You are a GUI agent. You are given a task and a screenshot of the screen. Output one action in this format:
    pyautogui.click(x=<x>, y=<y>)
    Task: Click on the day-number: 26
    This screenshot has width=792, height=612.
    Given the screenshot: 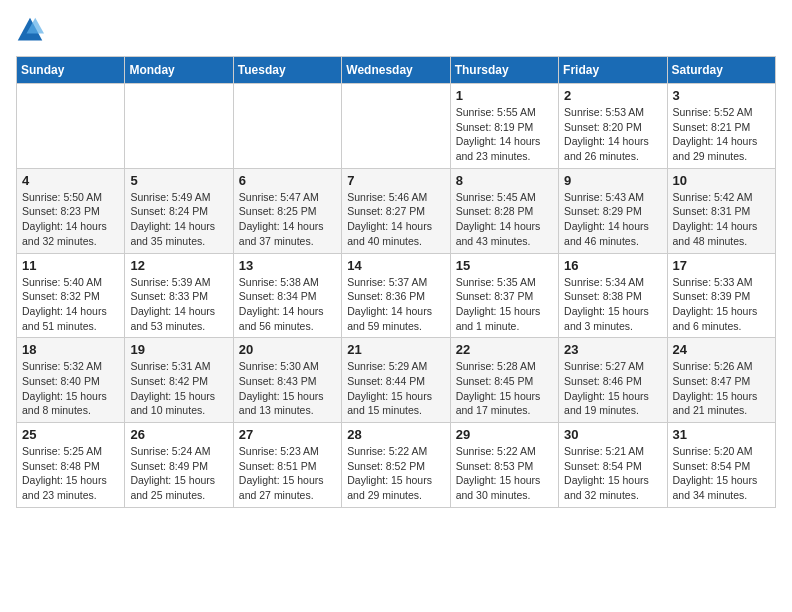 What is the action you would take?
    pyautogui.click(x=178, y=434)
    